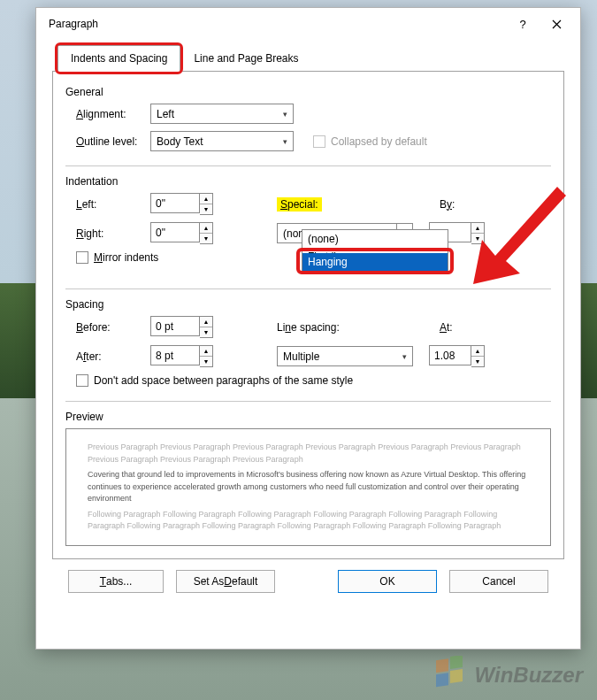 Image resolution: width=597 pixels, height=700 pixels. I want to click on mirror-label: Mirror indents, so click(126, 258).